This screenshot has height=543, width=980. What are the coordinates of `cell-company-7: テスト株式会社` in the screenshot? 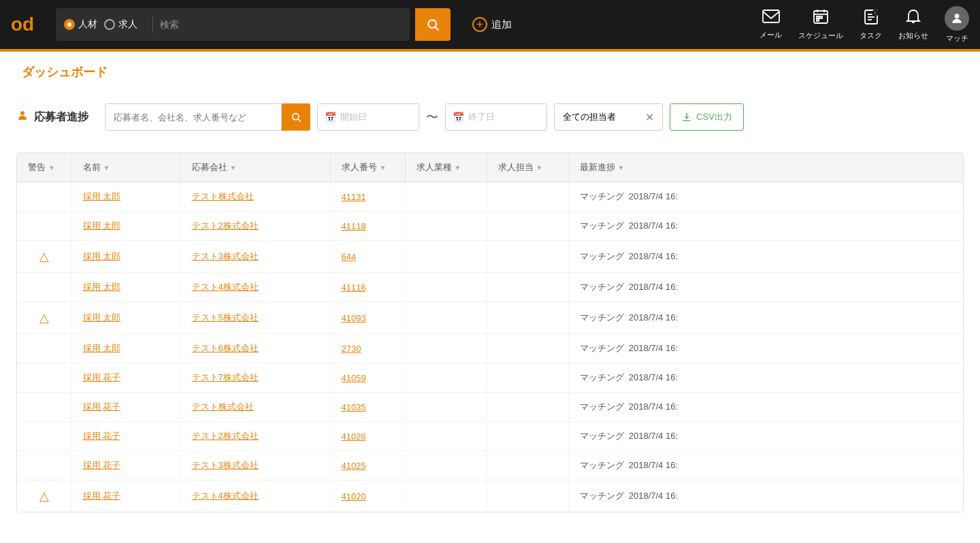 It's located at (255, 407).